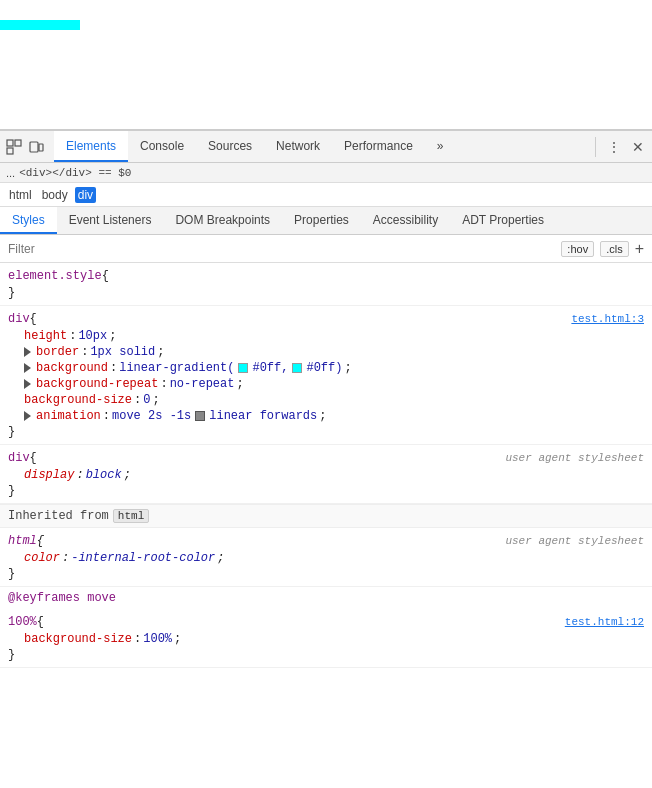 This screenshot has width=652, height=788. I want to click on dom-path-div: div, so click(86, 195).